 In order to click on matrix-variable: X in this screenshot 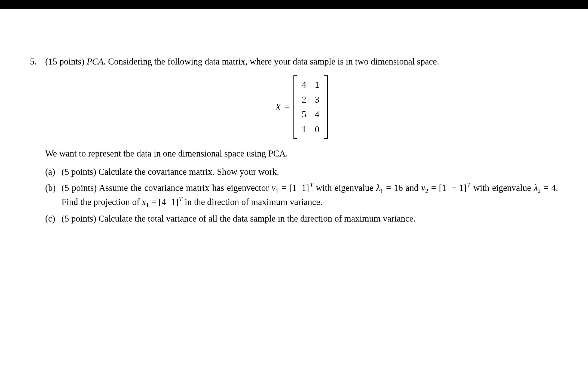, I will do `click(278, 107)`.